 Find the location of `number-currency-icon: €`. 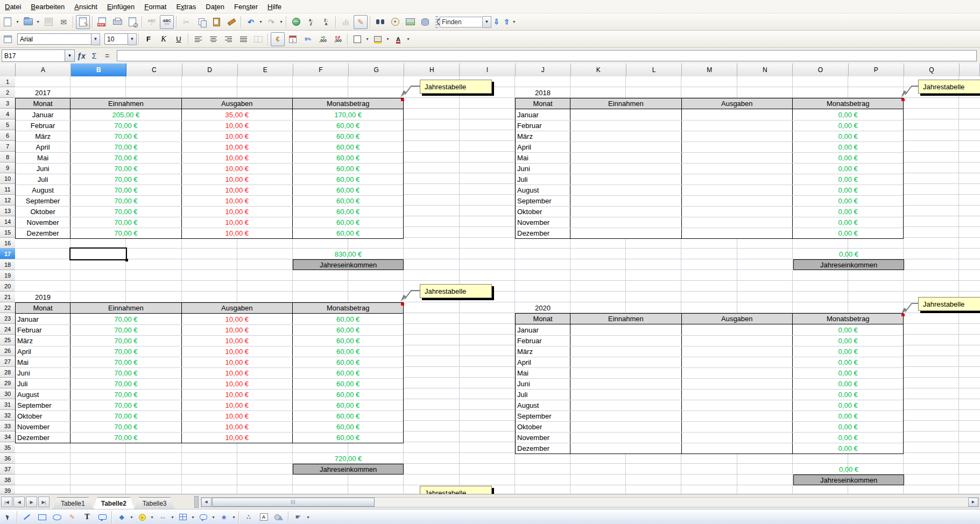

number-currency-icon: € is located at coordinates (278, 39).